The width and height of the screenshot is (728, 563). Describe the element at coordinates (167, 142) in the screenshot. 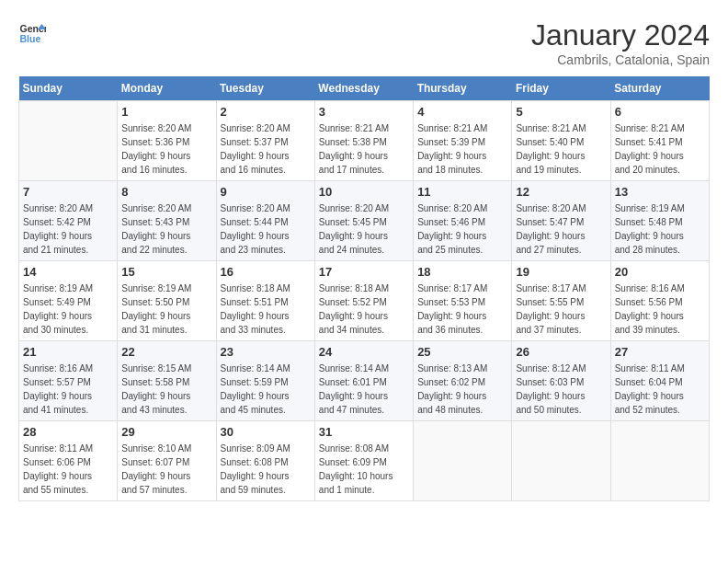

I see `calendar-cell: 1Sunrise: 8:20 AMSunset: 5:36 PMDaylight…` at that location.